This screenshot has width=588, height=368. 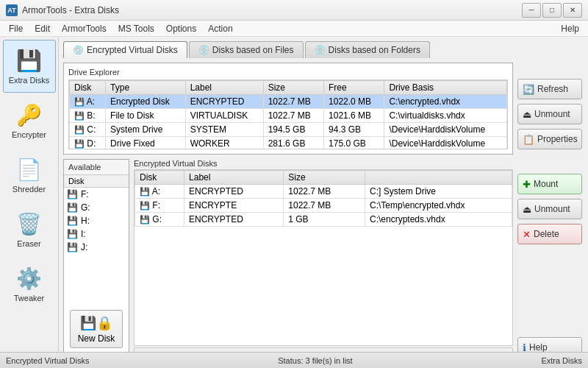 What do you see at coordinates (354, 88) in the screenshot?
I see `col-free: Free` at bounding box center [354, 88].